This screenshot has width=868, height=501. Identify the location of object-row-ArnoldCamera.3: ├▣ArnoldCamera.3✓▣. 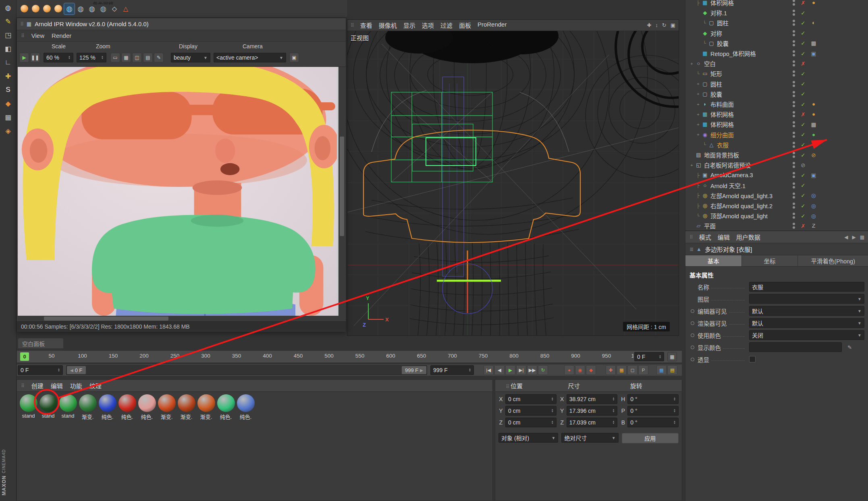
(777, 175).